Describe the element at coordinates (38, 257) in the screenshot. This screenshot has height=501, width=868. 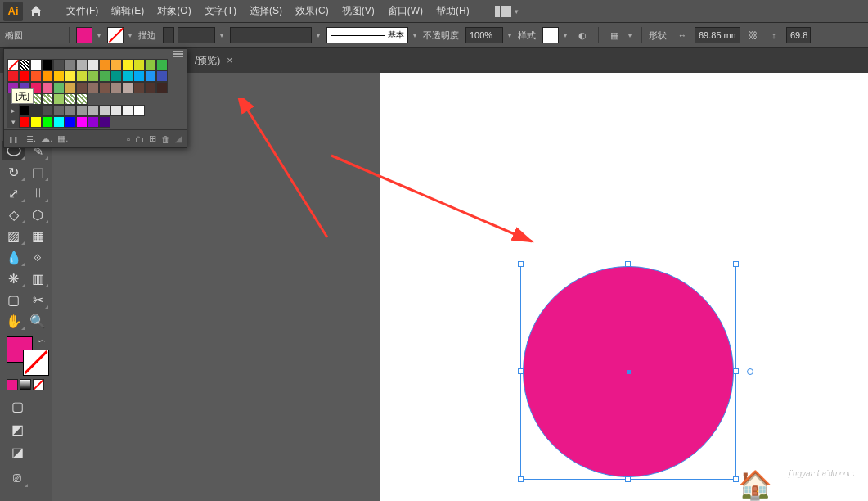
I see `blend-tool: ⟐` at that location.